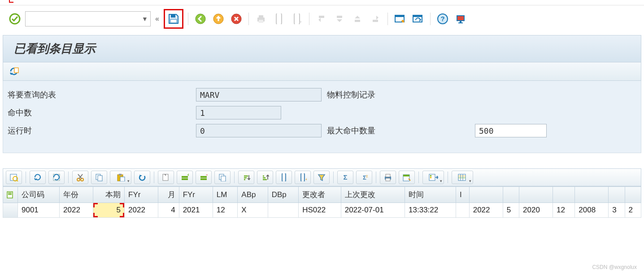 This screenshot has height=273, width=644. What do you see at coordinates (38, 177) in the screenshot?
I see `alv-refresh-button` at bounding box center [38, 177].